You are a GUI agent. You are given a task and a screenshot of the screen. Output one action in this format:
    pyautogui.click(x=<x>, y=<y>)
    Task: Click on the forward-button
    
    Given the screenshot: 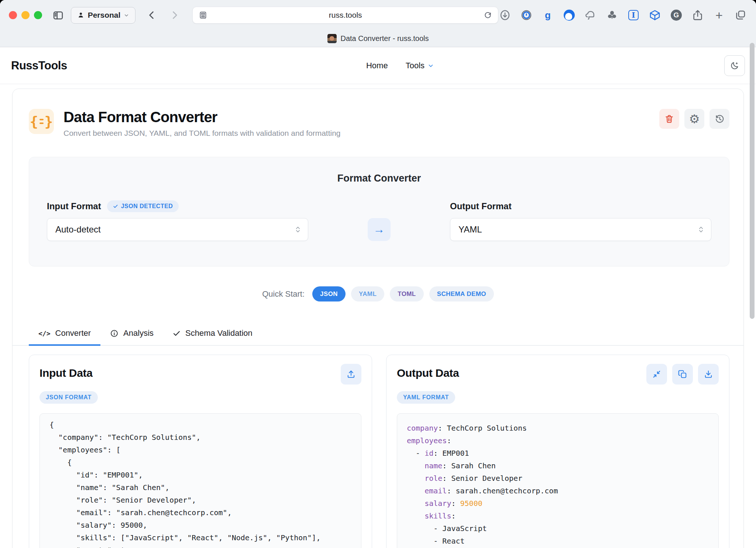 What is the action you would take?
    pyautogui.click(x=175, y=15)
    